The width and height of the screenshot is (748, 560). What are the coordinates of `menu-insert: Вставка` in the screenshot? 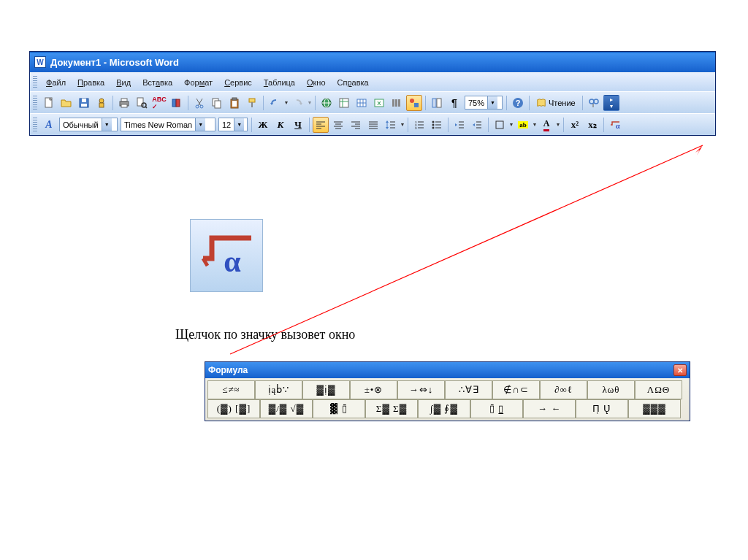 It's located at (158, 83).